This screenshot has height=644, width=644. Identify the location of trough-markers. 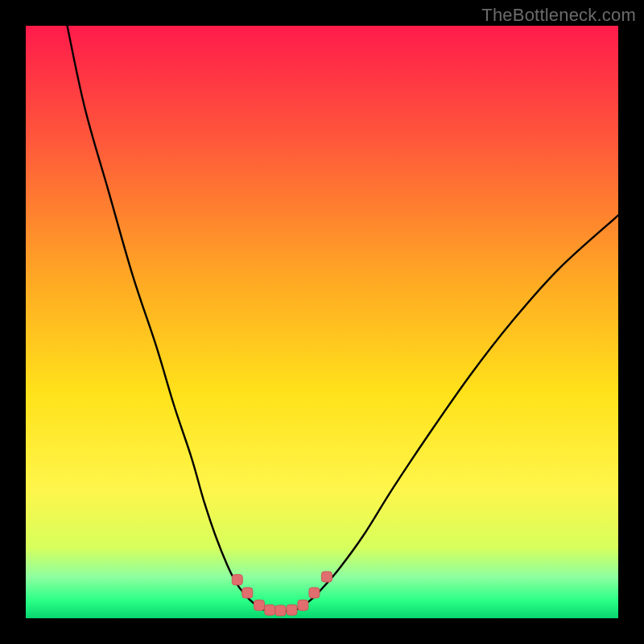
(282, 594).